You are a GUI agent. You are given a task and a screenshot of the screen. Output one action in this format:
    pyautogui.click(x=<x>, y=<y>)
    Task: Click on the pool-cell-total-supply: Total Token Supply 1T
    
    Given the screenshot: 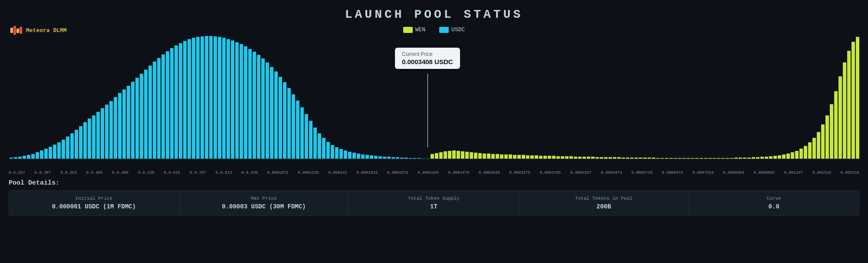 What is the action you would take?
    pyautogui.click(x=434, y=203)
    